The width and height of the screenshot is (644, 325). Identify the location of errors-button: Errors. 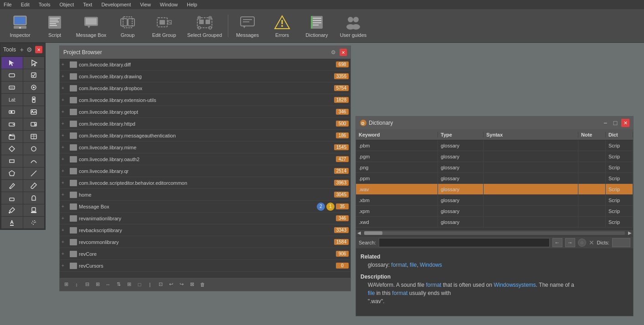
(282, 26).